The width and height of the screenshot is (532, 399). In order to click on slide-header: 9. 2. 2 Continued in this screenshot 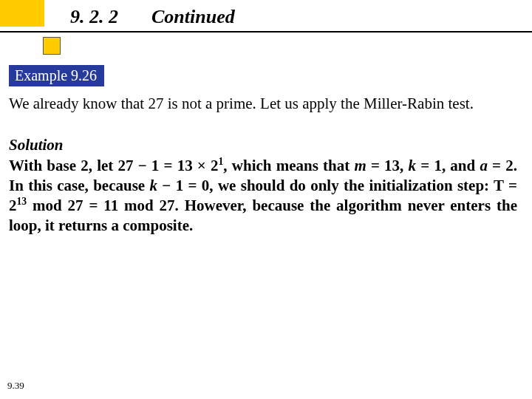, I will do `click(266, 26)`.